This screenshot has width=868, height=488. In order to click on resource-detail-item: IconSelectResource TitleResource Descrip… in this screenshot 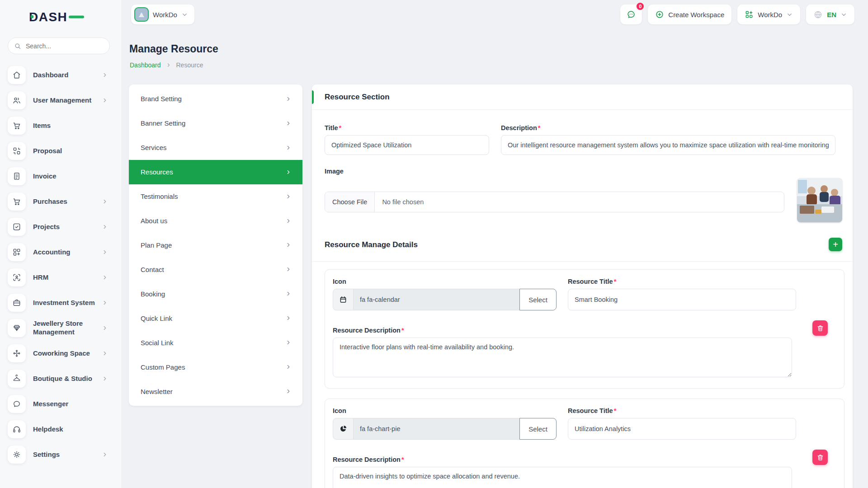, I will do `click(585, 329)`.